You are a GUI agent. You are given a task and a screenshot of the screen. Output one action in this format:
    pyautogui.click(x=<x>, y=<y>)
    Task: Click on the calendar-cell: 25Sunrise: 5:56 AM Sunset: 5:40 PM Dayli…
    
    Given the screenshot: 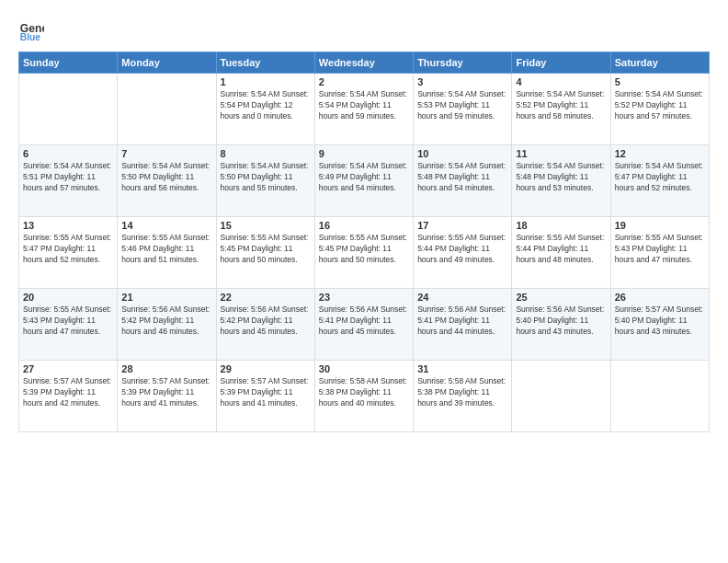 What is the action you would take?
    pyautogui.click(x=561, y=325)
    